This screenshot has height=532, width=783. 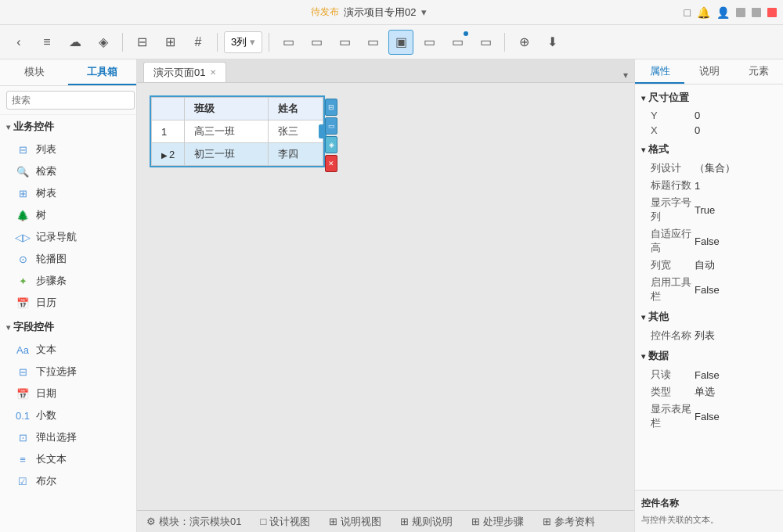 I want to click on business-items: ⊟ 列表 🔍 检索 ⊞ 树表 🌲 树, so click(x=68, y=226).